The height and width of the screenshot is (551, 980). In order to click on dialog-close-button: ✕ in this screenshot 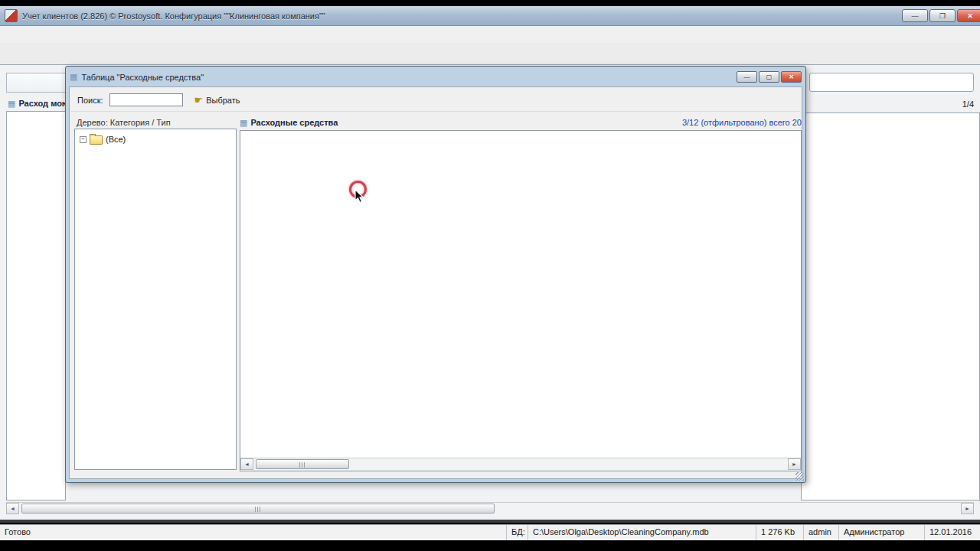, I will do `click(792, 77)`.